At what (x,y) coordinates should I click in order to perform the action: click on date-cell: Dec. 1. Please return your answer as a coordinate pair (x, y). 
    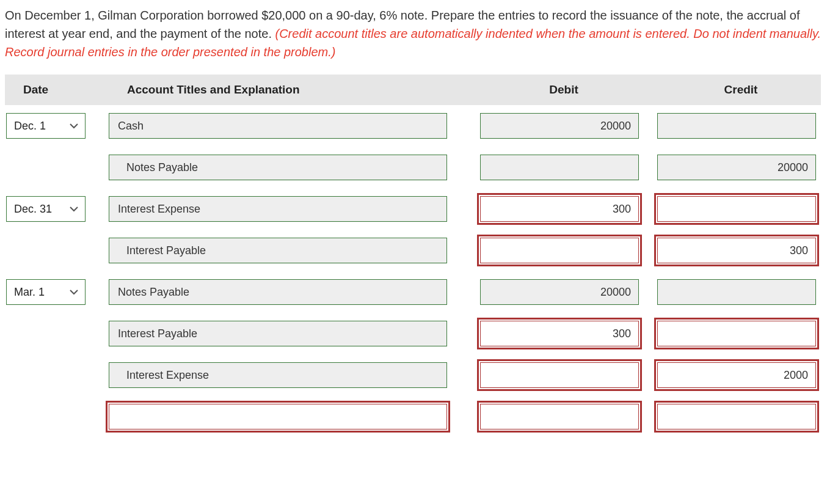
    Looking at the image, I should click on (57, 126).